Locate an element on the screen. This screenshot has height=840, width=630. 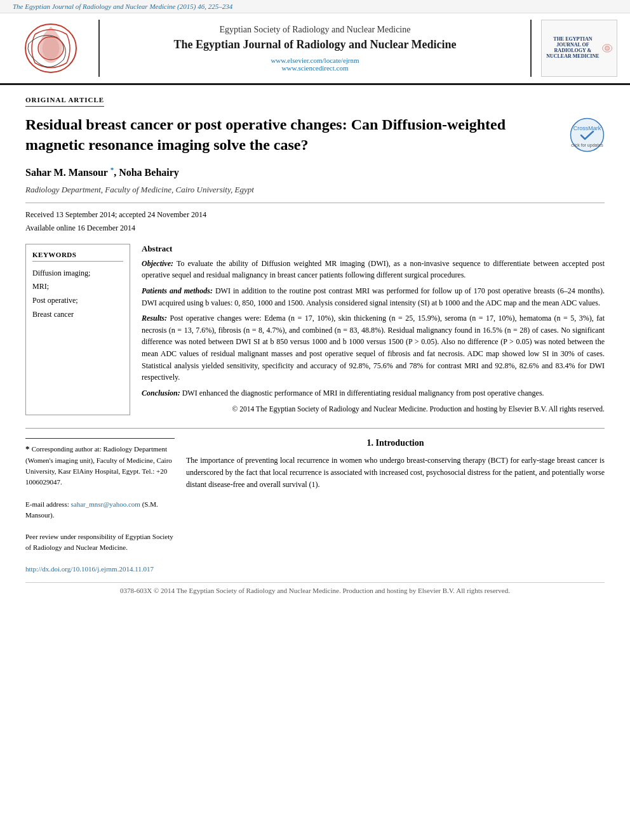
abstract-results: Results: Post operative changes were: Ed… is located at coordinates (373, 348).